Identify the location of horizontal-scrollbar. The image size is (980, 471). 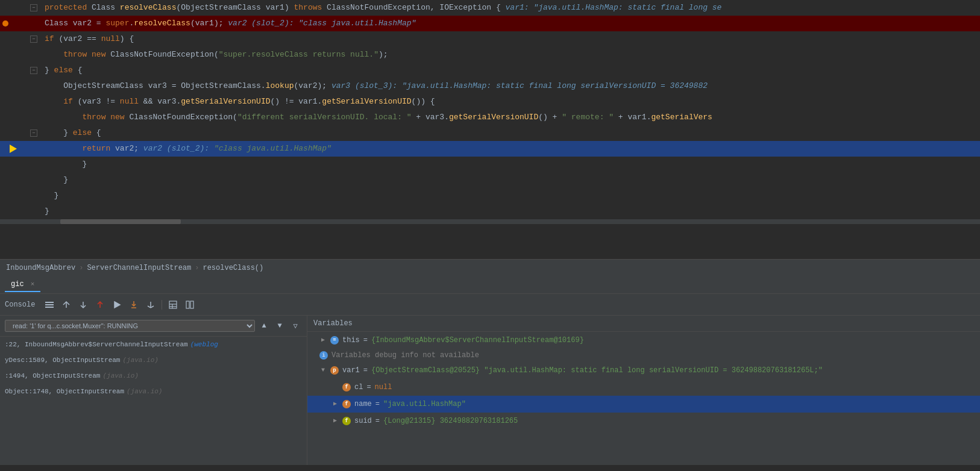
(490, 222).